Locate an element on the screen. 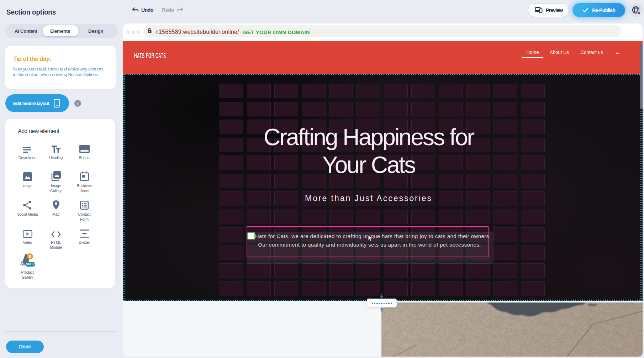 This screenshot has height=358, width=644. svg-text: SHOP is located at coordinates (31, 264).